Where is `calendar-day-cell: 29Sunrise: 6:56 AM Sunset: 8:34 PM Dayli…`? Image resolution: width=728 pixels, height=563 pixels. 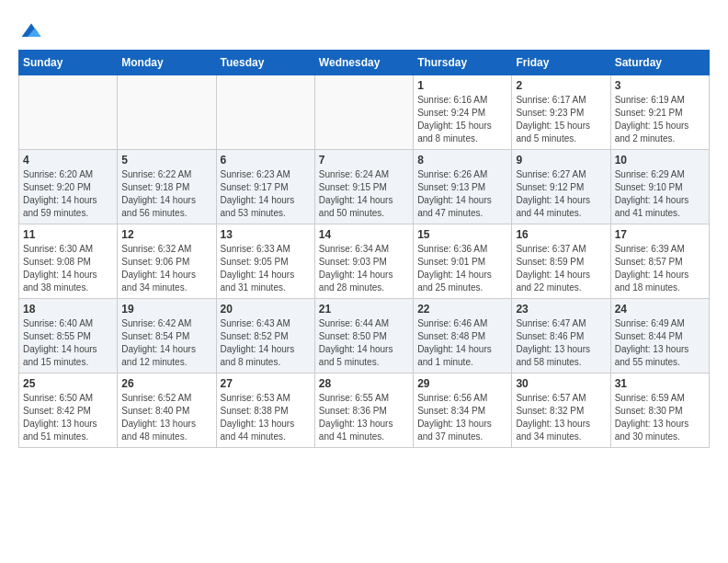
calendar-day-cell: 29Sunrise: 6:56 AM Sunset: 8:34 PM Dayli… is located at coordinates (463, 410).